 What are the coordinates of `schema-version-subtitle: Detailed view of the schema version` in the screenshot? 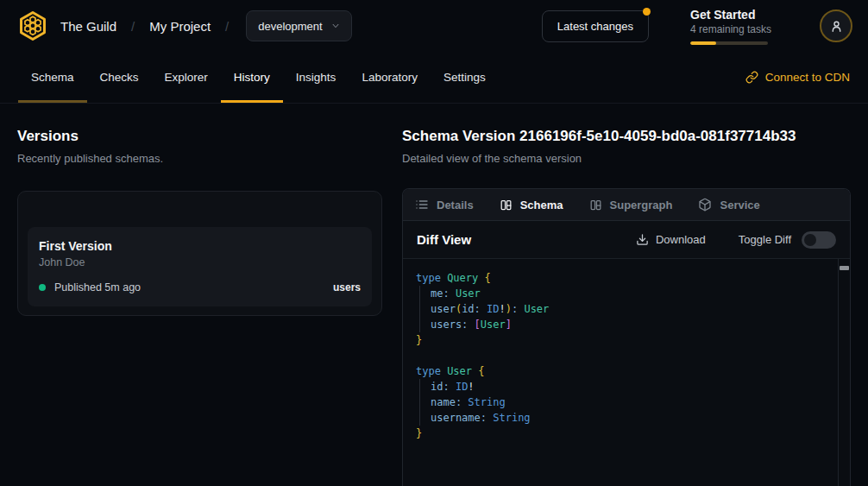 It's located at (626, 159).